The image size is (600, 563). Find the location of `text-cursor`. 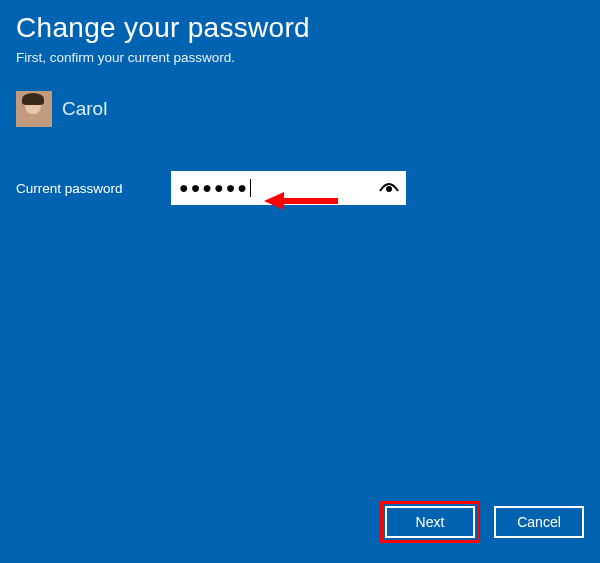

text-cursor is located at coordinates (250, 188).